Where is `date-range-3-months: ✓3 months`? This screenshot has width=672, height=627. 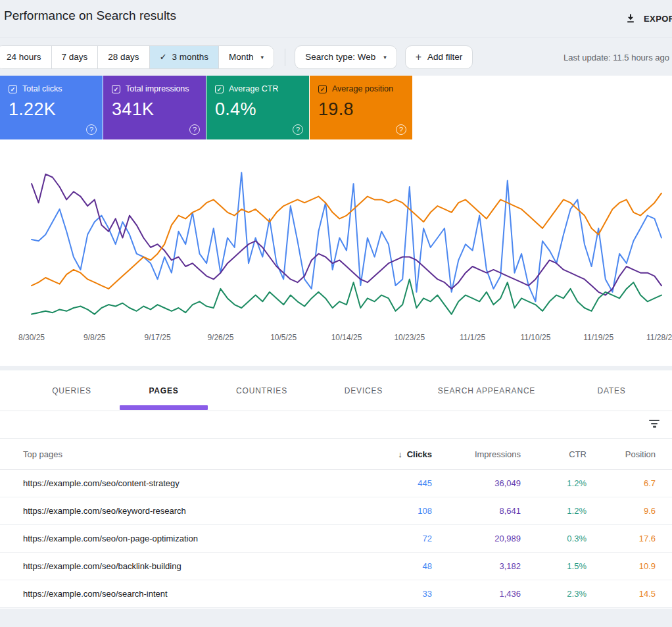
date-range-3-months: ✓3 months is located at coordinates (184, 57).